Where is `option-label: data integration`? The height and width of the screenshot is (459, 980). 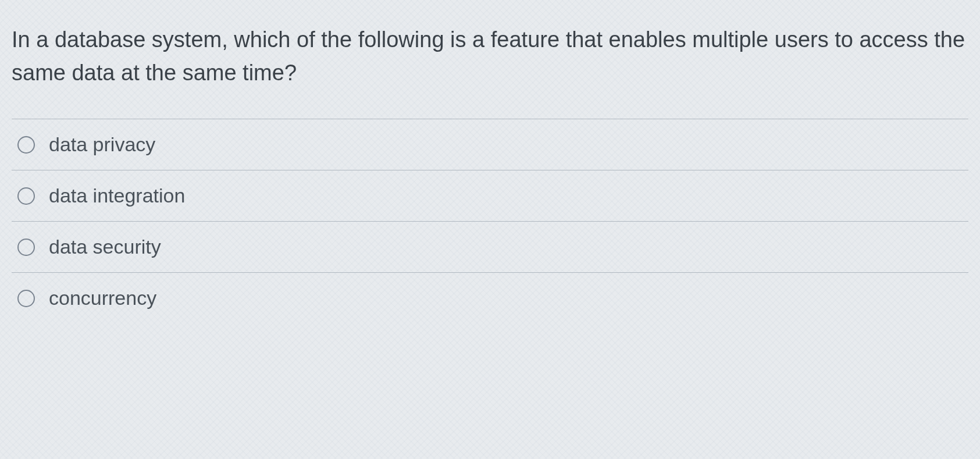 option-label: data integration is located at coordinates (117, 195).